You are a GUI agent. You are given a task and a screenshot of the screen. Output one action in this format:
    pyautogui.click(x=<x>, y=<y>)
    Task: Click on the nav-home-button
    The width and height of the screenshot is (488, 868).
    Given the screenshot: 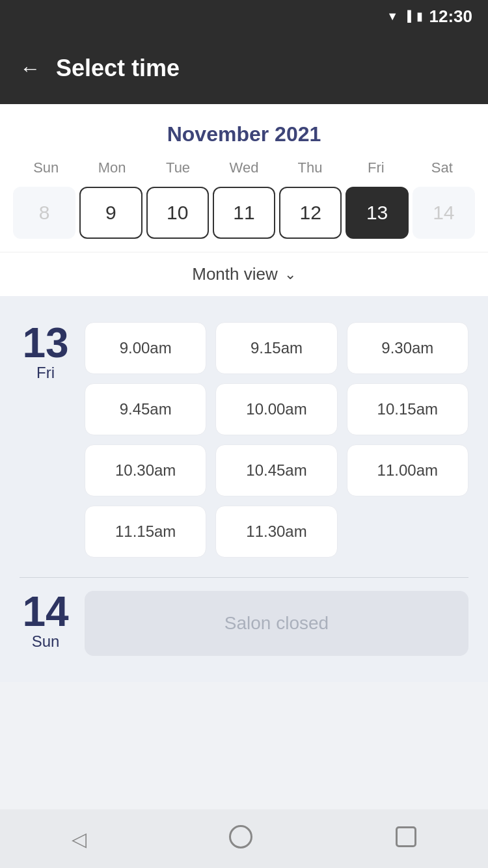 What is the action you would take?
    pyautogui.click(x=241, y=839)
    